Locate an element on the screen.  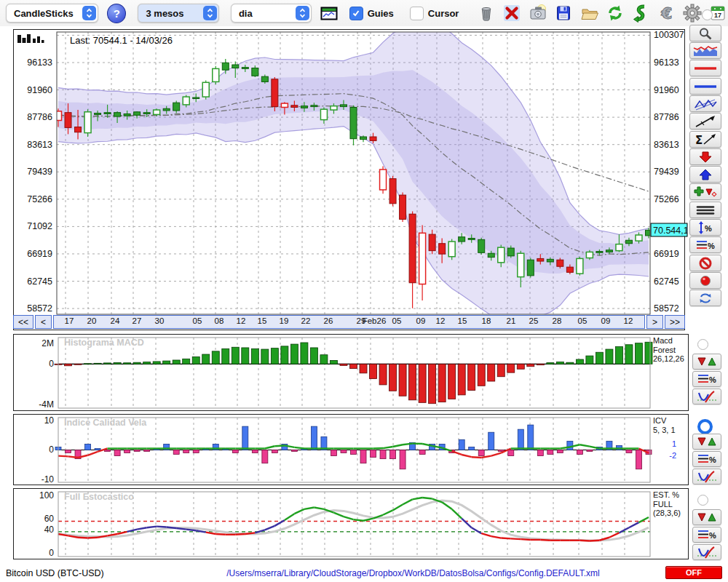
date-tick: 05 is located at coordinates (582, 321).